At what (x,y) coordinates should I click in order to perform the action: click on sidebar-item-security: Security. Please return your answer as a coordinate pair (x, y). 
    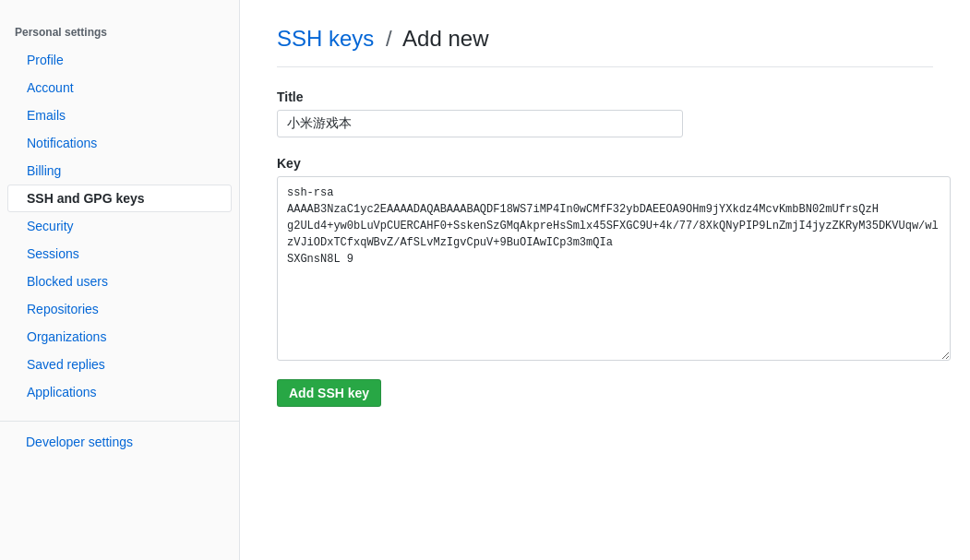
    Looking at the image, I should click on (120, 226).